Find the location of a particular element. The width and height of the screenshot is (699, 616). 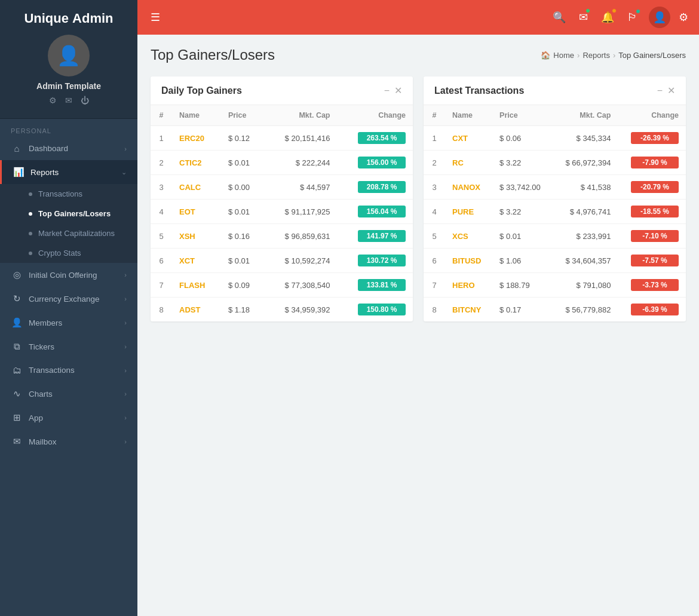

page-title: Top Gainers/Losers is located at coordinates (213, 55).